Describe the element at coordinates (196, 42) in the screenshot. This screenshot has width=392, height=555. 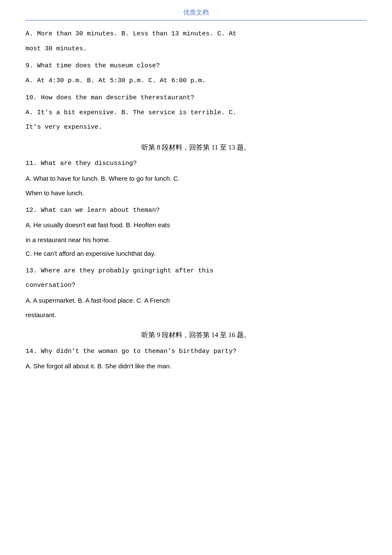
I see `q8-options: A. More than 30 minutes. B. Less than 13…` at that location.